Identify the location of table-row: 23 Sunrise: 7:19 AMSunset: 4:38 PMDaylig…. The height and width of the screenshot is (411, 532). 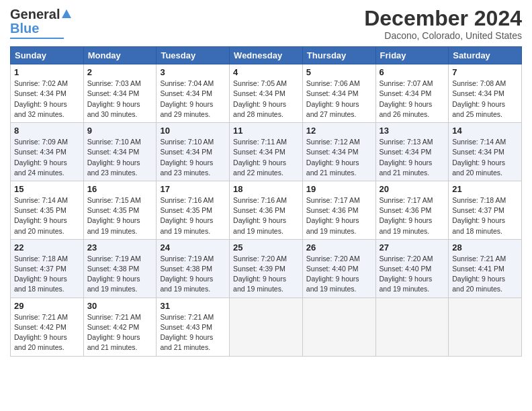
(120, 269).